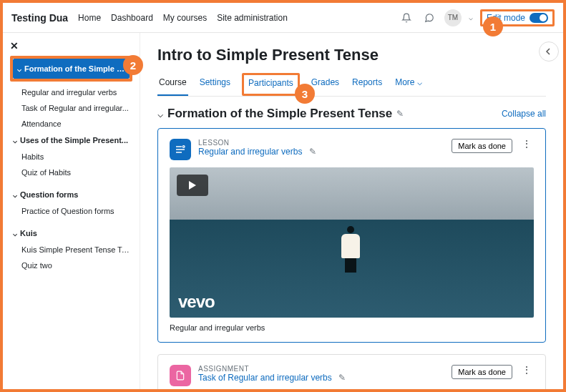 The width and height of the screenshot is (566, 392). I want to click on tab-participants: Participants, so click(270, 84).